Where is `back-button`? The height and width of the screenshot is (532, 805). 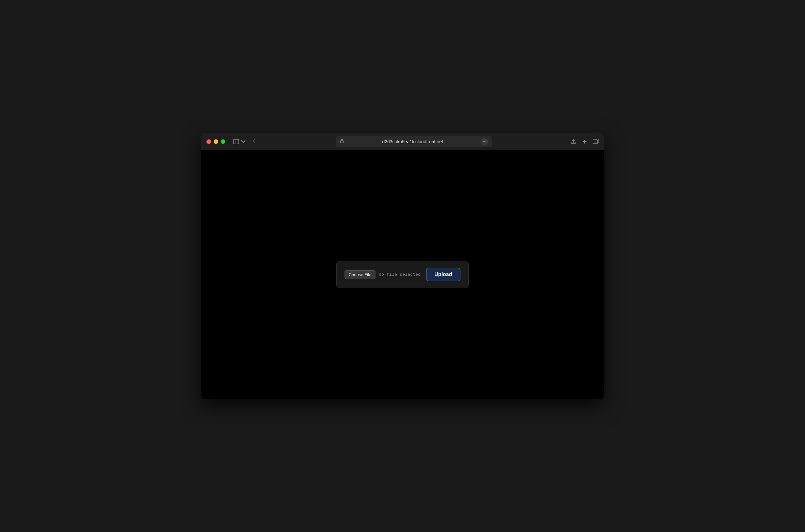
back-button is located at coordinates (255, 142).